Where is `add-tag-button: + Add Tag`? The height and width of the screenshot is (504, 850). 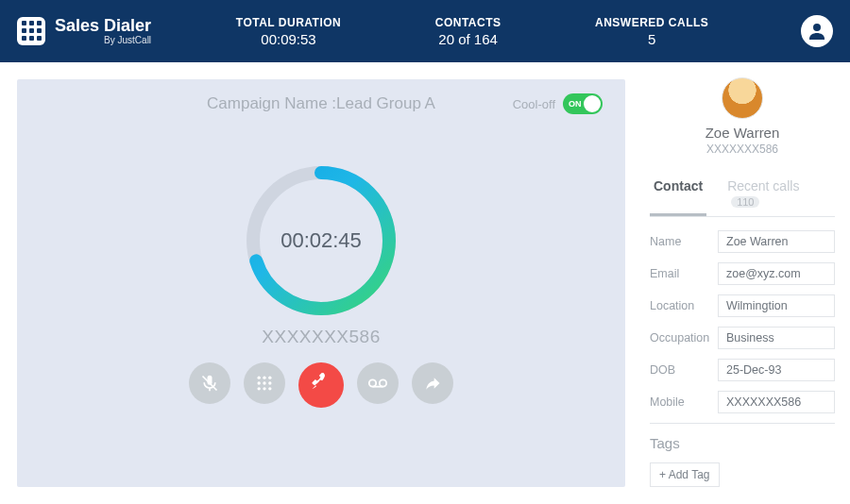
add-tag-button: + Add Tag is located at coordinates (685, 475).